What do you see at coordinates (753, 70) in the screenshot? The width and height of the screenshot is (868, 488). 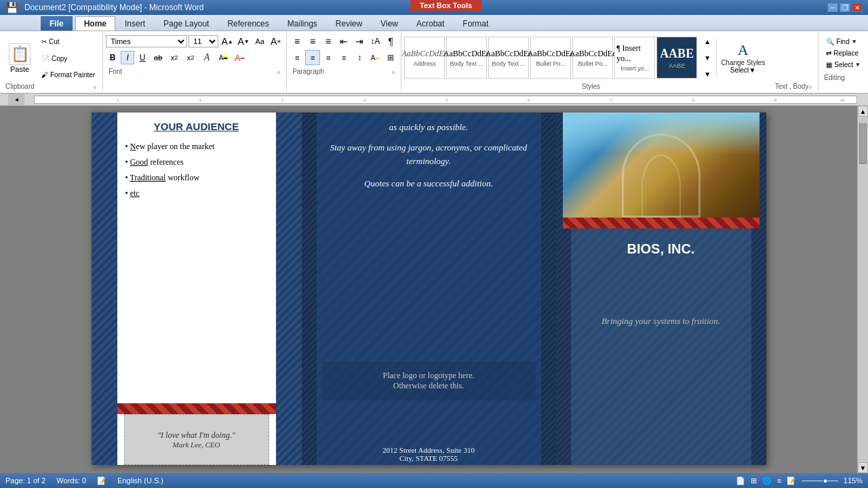 I see `dropdown-arrow-icon: ▼` at bounding box center [753, 70].